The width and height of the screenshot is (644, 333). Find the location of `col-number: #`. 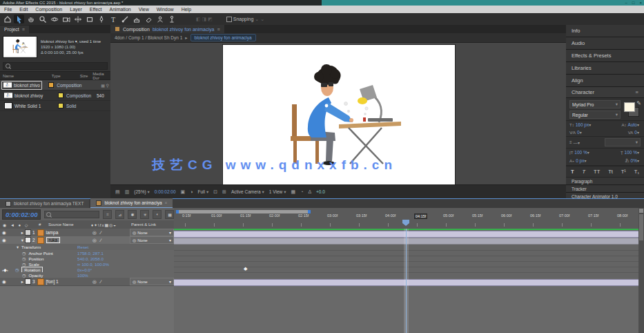

col-number: # is located at coordinates (40, 225).